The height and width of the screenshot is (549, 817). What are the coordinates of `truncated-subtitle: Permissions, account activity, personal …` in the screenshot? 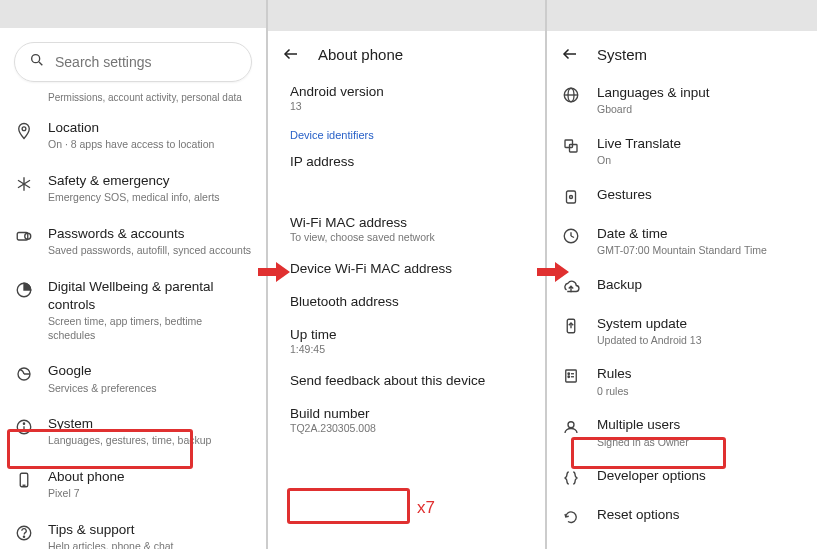 It's located at (133, 100).